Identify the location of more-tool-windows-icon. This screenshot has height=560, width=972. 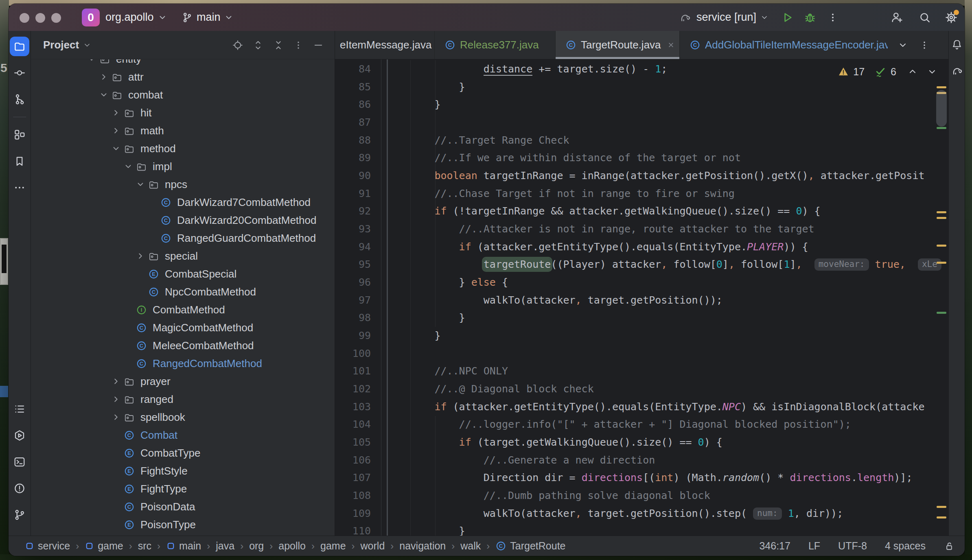
(20, 188).